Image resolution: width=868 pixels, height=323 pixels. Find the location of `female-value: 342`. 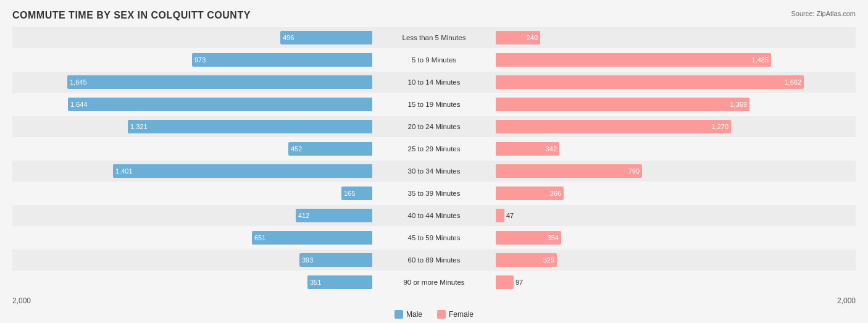

female-value: 342 is located at coordinates (551, 149).